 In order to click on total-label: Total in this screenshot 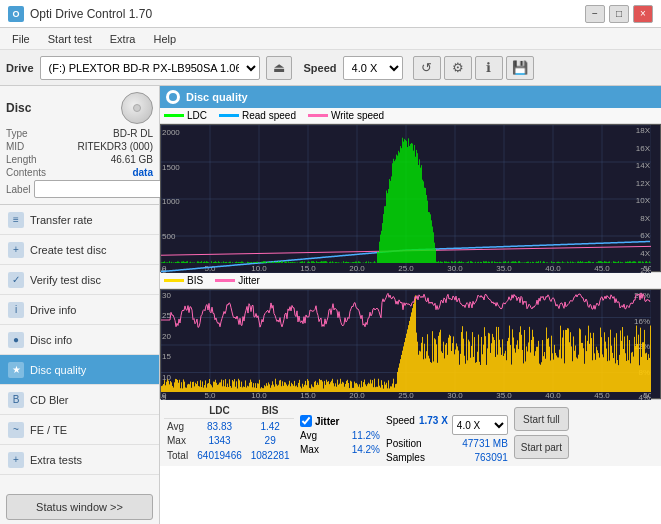, I will do `click(178, 456)`.